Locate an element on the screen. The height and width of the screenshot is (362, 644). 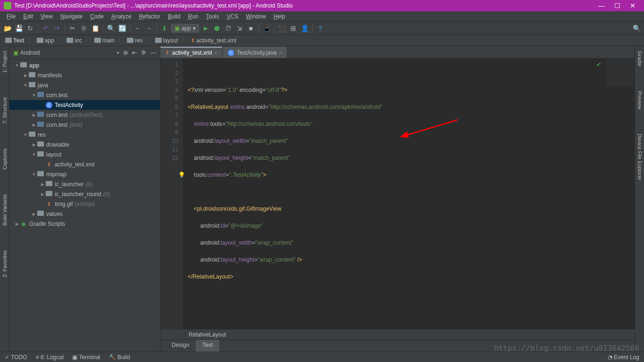
title-bar: Test [D:\Android\AndroidStudioProjects\T… is located at coordinates (322, 6).